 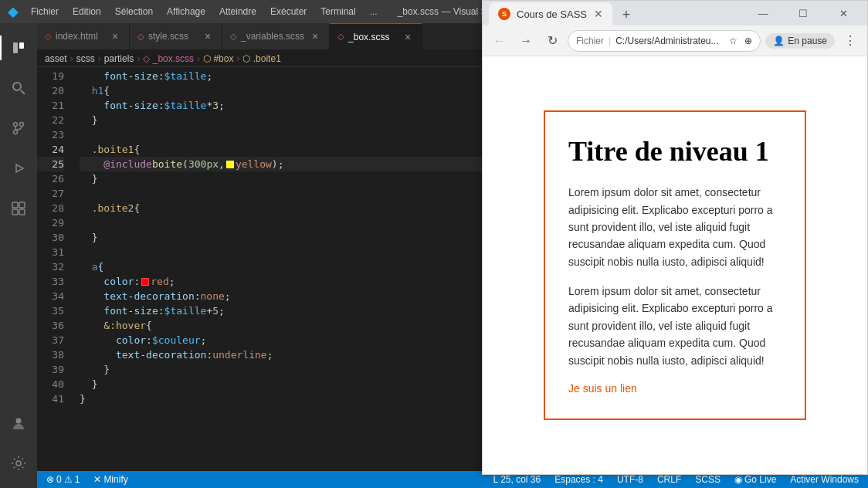 What do you see at coordinates (763, 13) in the screenshot?
I see `chrome-minimize: —` at bounding box center [763, 13].